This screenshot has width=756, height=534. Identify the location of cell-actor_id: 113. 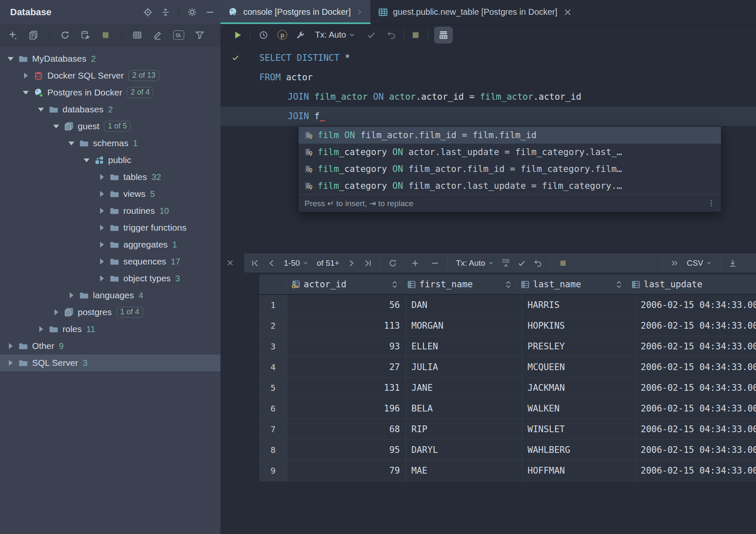
(347, 326).